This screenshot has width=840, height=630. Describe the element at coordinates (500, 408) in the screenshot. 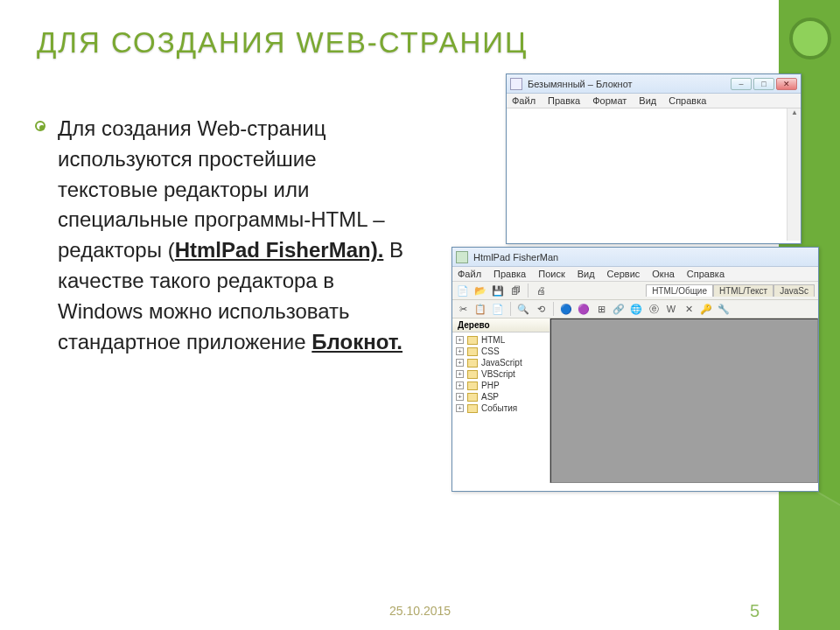

I see `tree-item-events: +События` at that location.